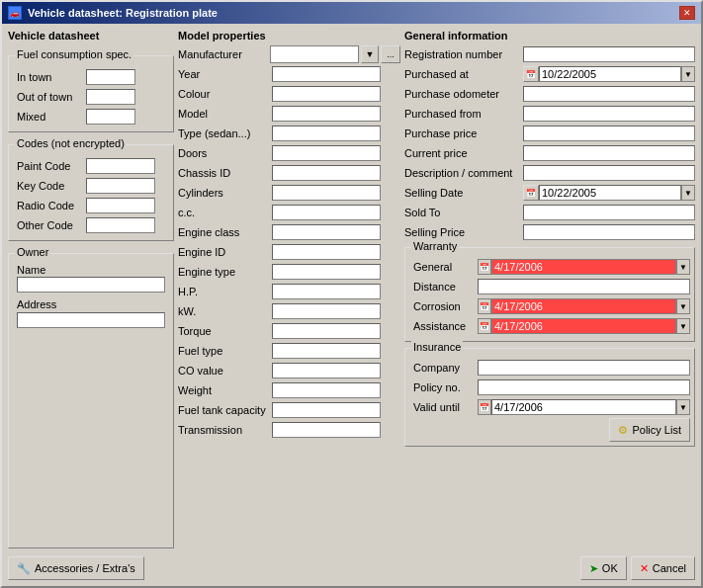 Image resolution: width=703 pixels, height=588 pixels. I want to click on cc-input, so click(326, 212).